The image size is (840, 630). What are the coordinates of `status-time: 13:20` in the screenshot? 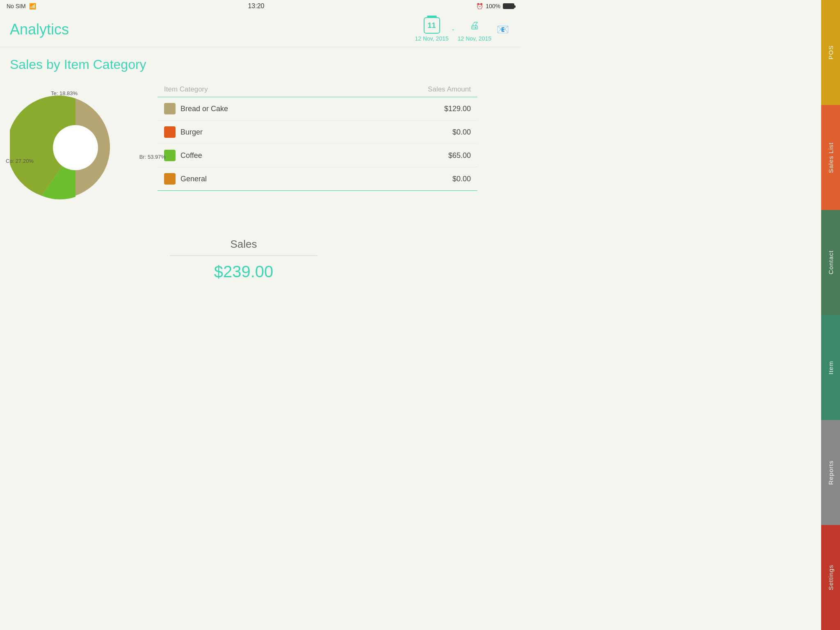 It's located at (256, 6).